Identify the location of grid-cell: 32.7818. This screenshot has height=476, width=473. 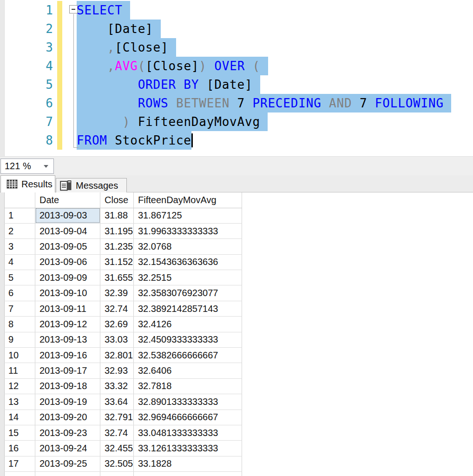
(188, 386).